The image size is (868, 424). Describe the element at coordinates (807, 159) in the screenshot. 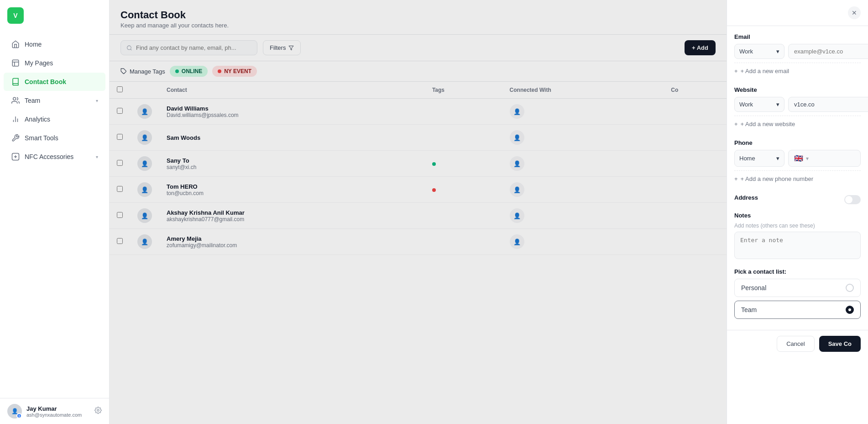

I see `flag-dropdown: ▾` at that location.